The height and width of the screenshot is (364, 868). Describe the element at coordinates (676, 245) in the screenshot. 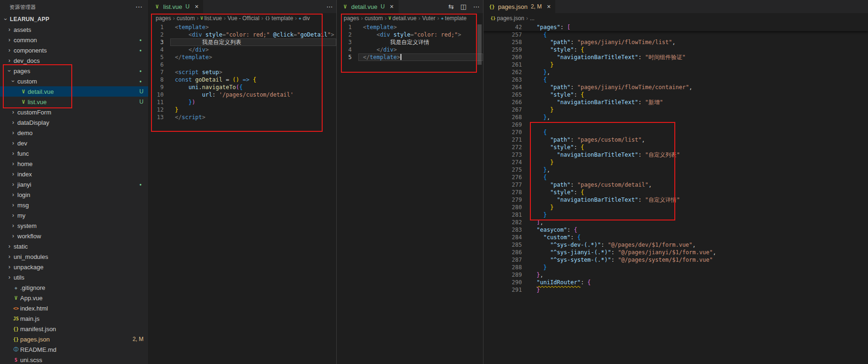

I see `code-line: 285 "^sys-dev-(.*)": "@/pages/dev/$1/for…` at that location.